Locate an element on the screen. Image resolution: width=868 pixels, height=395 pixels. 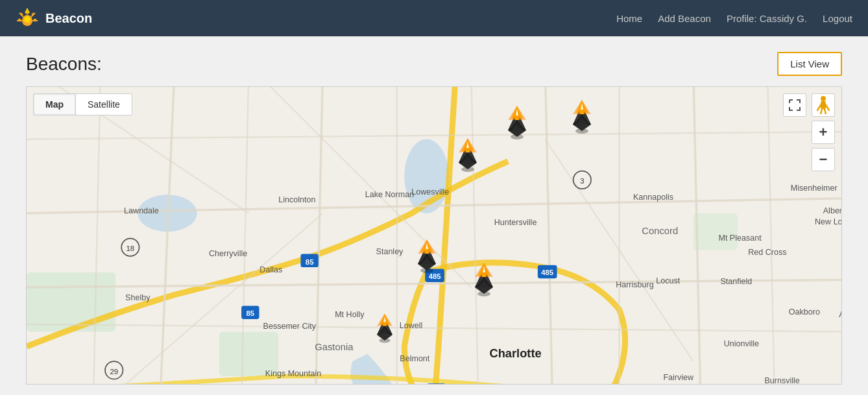
svg-text: Kings Mountain is located at coordinates (293, 374).